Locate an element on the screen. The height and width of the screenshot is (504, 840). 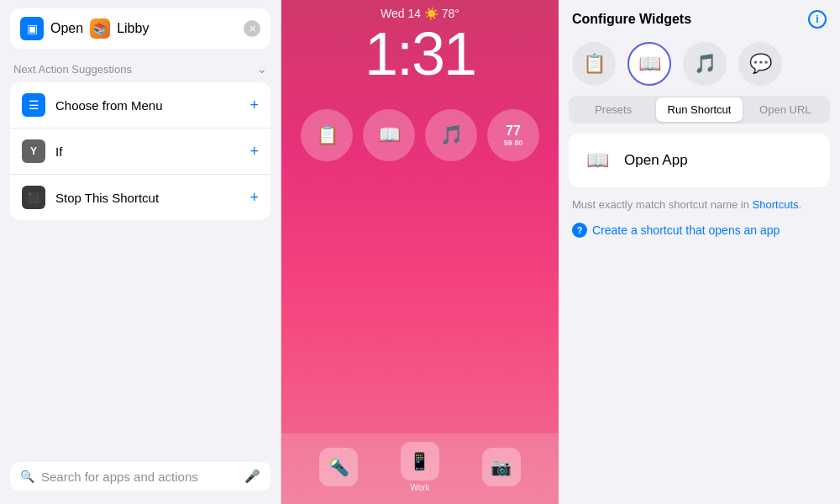
add-stop-shortcut-button: + is located at coordinates (254, 198).